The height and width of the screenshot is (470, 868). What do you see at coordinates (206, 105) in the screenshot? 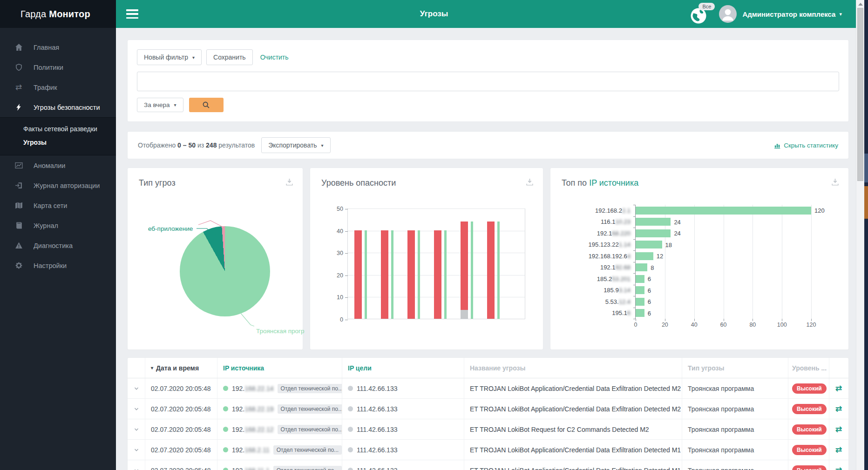
I see `search-button` at bounding box center [206, 105].